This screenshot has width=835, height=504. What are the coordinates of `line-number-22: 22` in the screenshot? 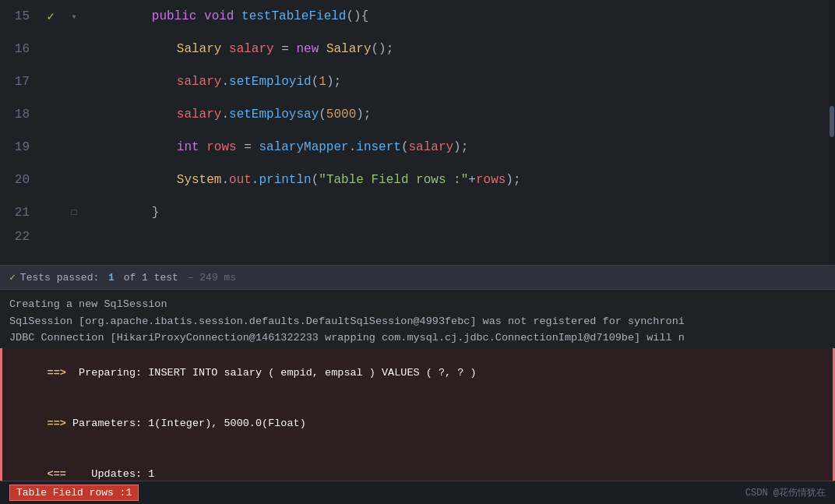 It's located at (19, 237).